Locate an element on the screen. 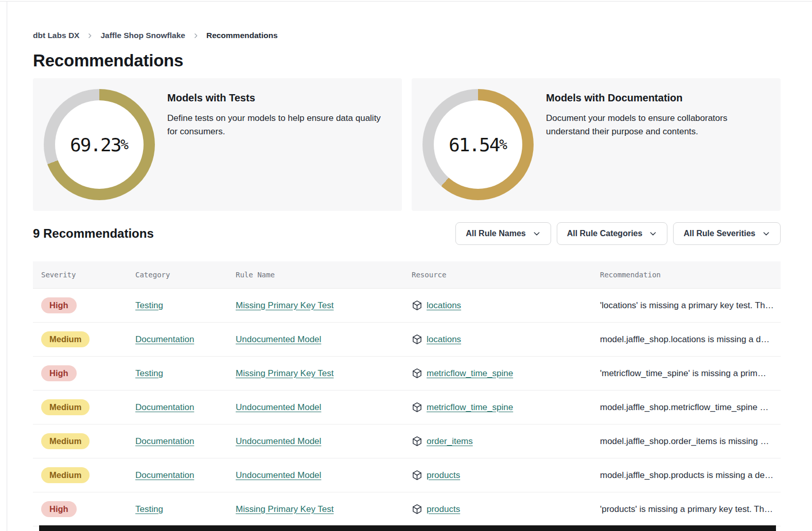  table-row: High Testing Missing Primary Key Test pr… is located at coordinates (407, 509).